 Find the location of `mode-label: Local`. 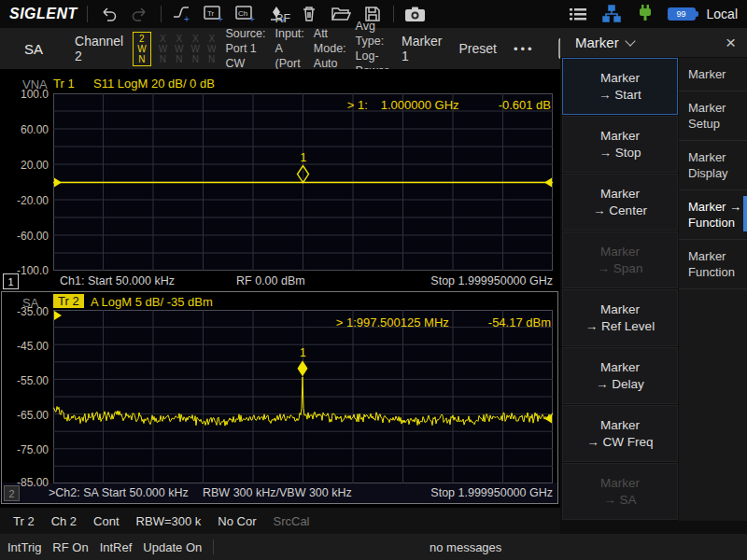

mode-label: Local is located at coordinates (723, 14).